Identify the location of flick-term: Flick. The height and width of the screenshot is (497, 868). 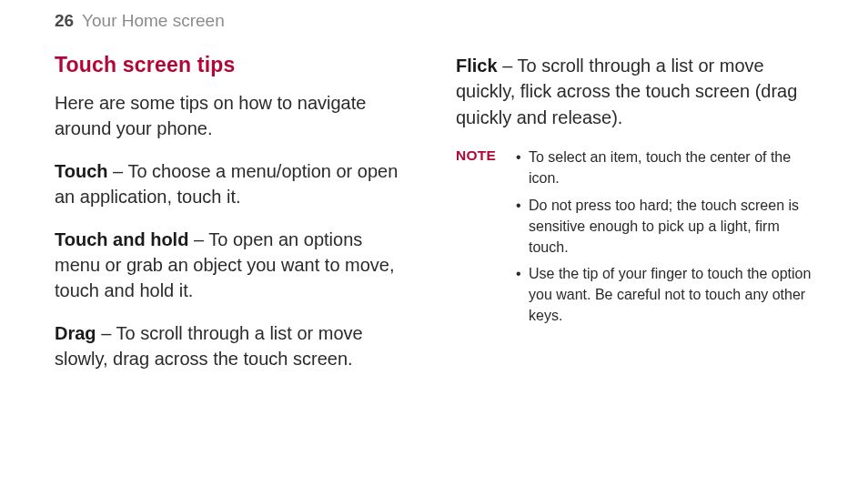
(477, 66).